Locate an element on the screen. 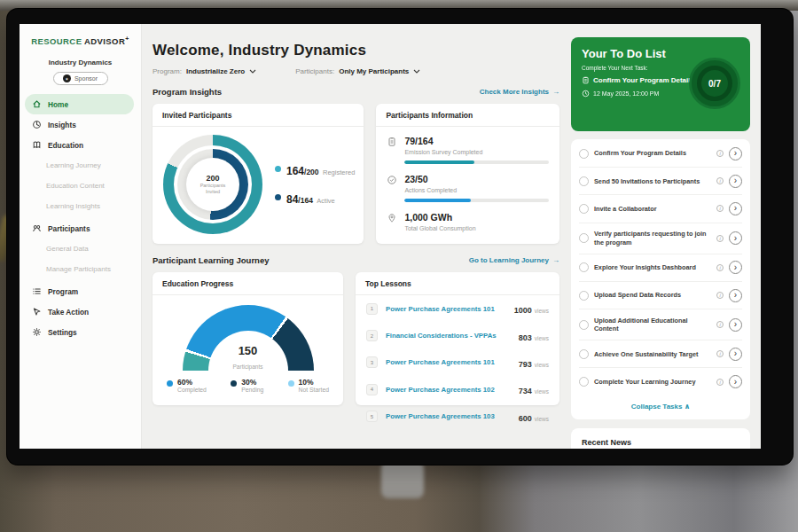 This screenshot has height=532, width=798. task-row: Complete Your Learning Journey i › is located at coordinates (661, 381).